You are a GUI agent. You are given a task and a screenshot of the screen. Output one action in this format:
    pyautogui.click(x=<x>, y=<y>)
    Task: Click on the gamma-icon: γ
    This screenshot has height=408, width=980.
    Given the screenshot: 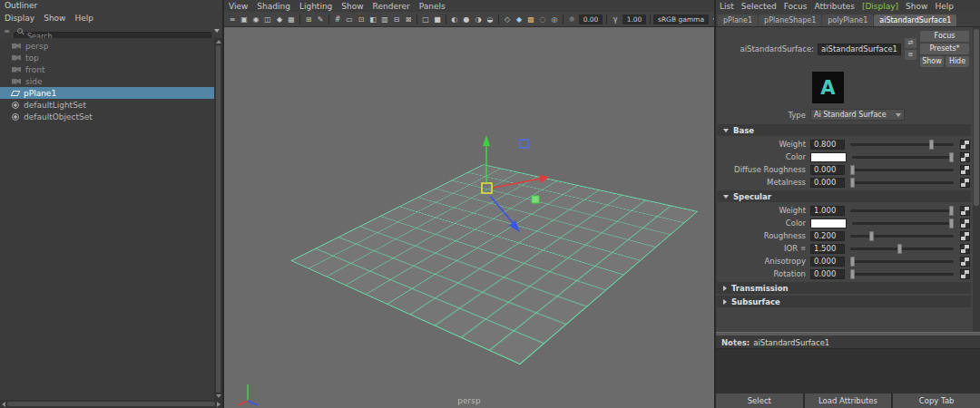 What is the action you would take?
    pyautogui.click(x=615, y=20)
    